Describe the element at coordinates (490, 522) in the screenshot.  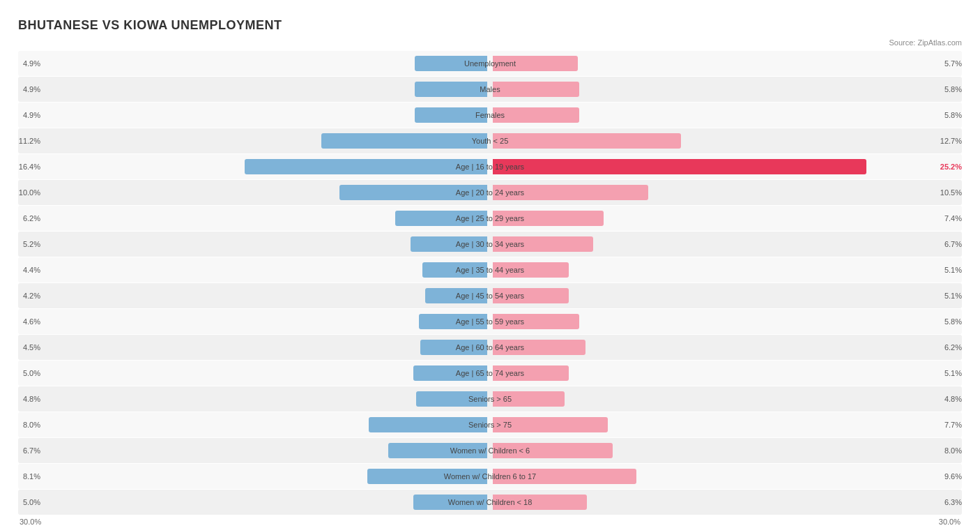
I see `axis-row: 30.0% 30.0%` at that location.